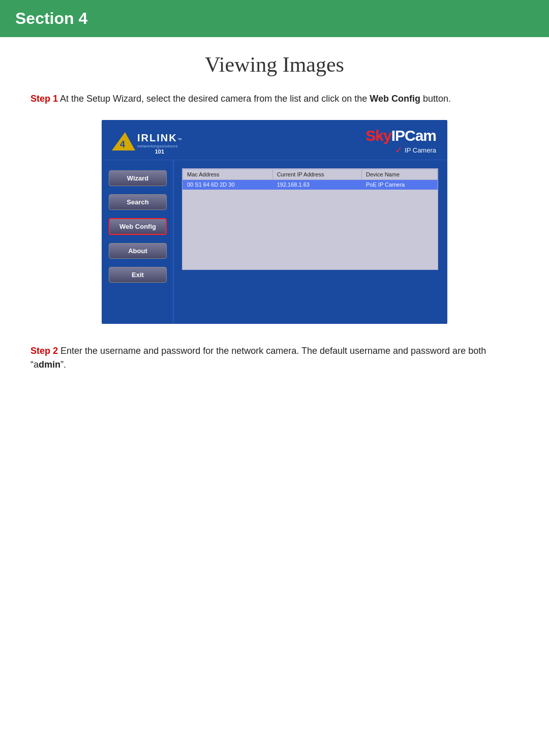 The height and width of the screenshot is (756, 549). Describe the element at coordinates (274, 18) in the screenshot. I see `section-header: Section 4` at that location.